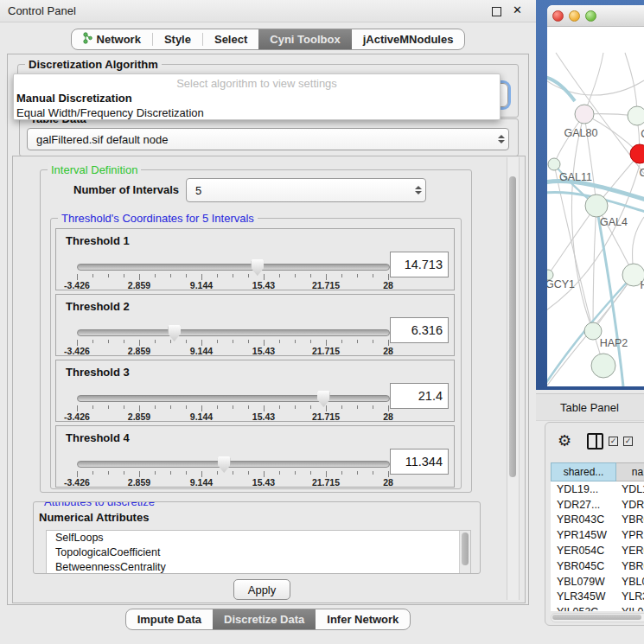 The image size is (644, 644). Describe the element at coordinates (595, 441) in the screenshot. I see `column-layout-icon` at that location.